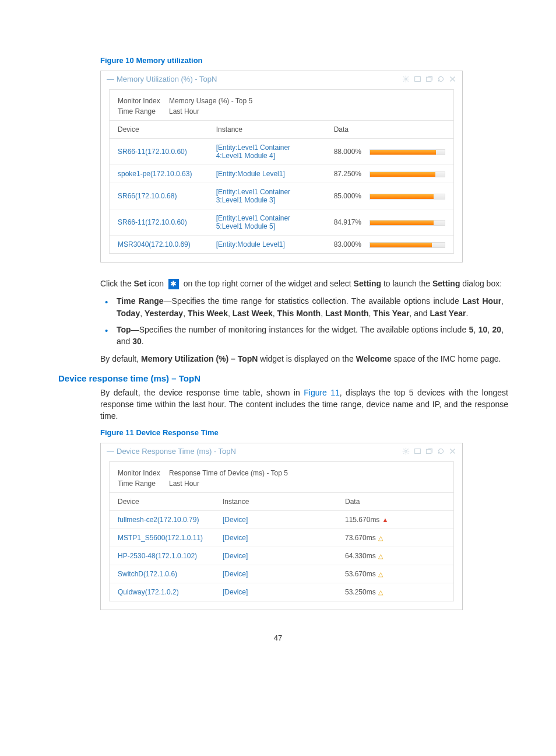 Image resolution: width=556 pixels, height=756 pixels. What do you see at coordinates (281, 187) in the screenshot?
I see `memory-table: Device Instance Data SR66-11(172.10.0.60…` at bounding box center [281, 187].